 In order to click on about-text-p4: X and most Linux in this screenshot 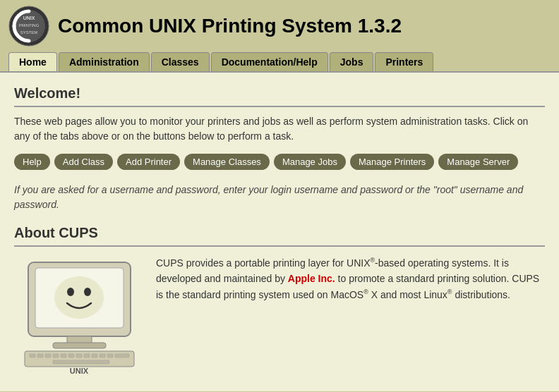, I will do `click(408, 295)`.